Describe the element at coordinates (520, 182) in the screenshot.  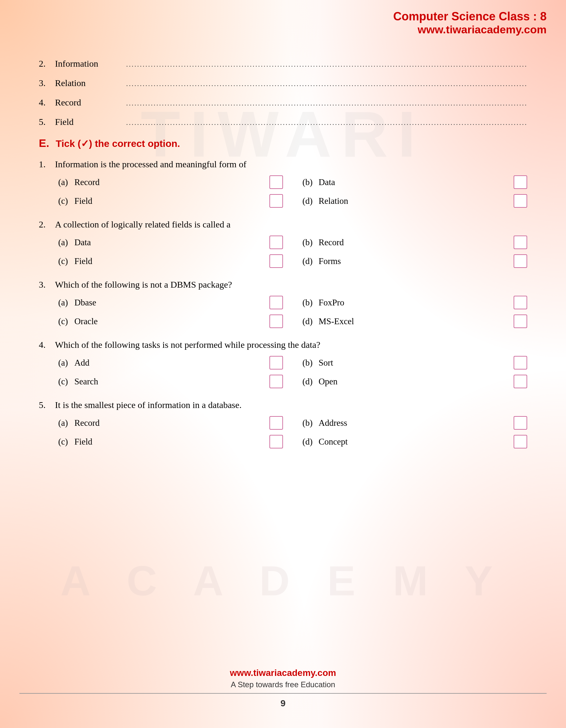
I see `opt-checkbox-1b` at that location.